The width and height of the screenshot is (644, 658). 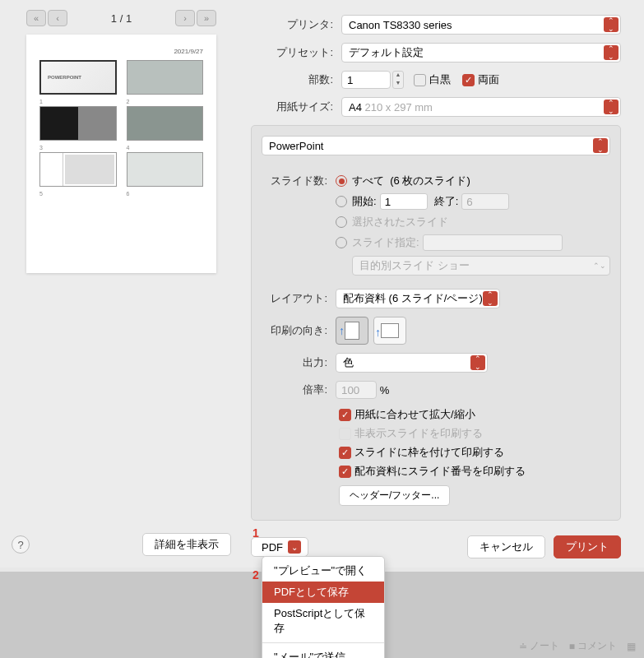 I want to click on print-button: プリント, so click(x=587, y=547).